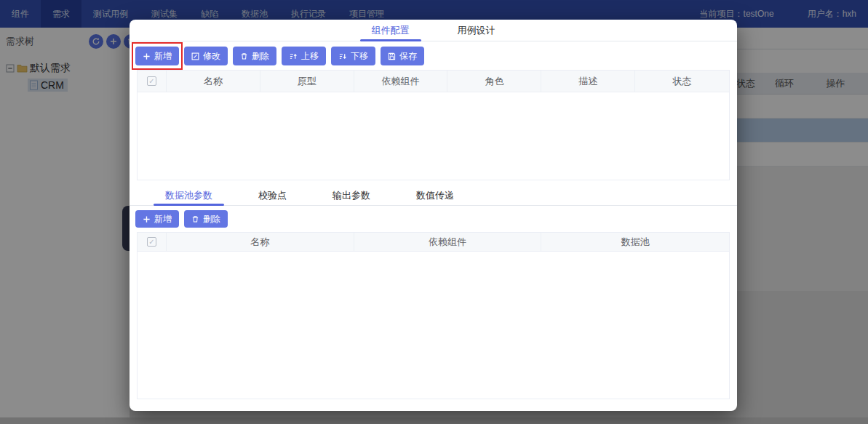 The width and height of the screenshot is (868, 424). Describe the element at coordinates (157, 219) in the screenshot. I see `param-add-button: 新增` at that location.